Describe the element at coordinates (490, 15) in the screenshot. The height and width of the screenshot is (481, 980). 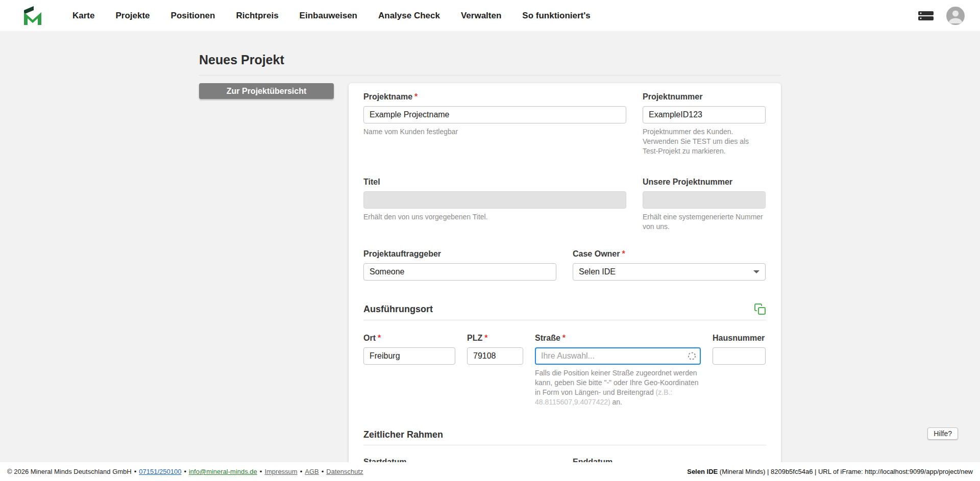
I see `top-nav: Karte Projekte Positionen Richtpreis Ein…` at that location.